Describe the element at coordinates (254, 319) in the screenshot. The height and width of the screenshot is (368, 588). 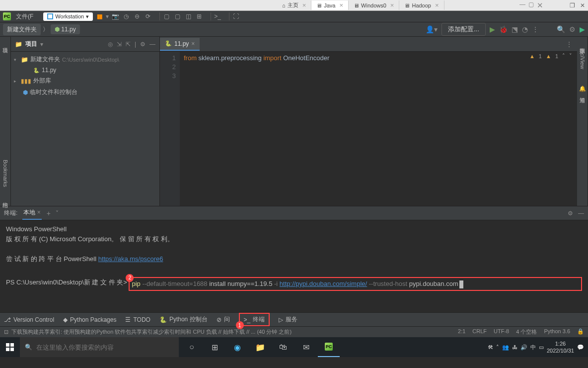
I see `terminal-button: >_终端` at that location.